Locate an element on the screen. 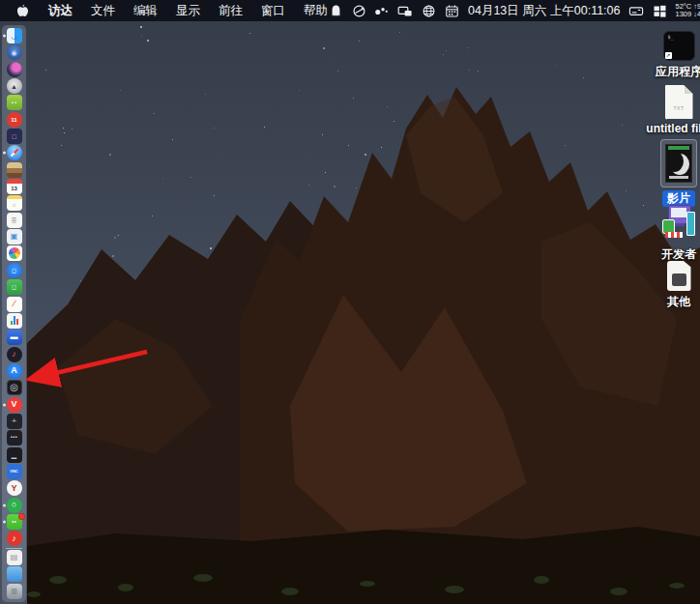 The width and height of the screenshot is (700, 604). menu-item-help: 帮助 is located at coordinates (315, 12).